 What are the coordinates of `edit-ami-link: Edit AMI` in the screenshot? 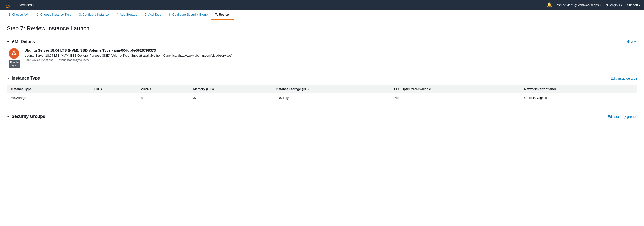 It's located at (631, 42).